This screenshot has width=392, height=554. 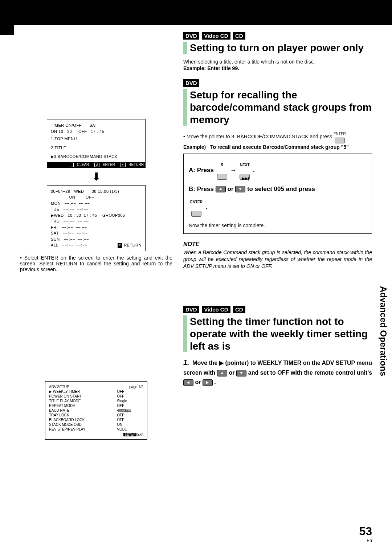 I want to click on note-heading: NOTE, so click(x=278, y=244).